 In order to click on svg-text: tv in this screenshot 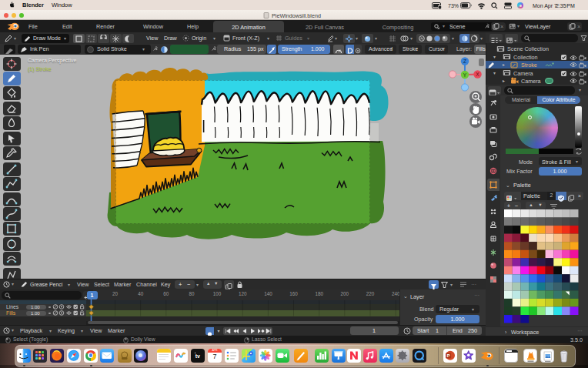, I will do `click(198, 356)`.